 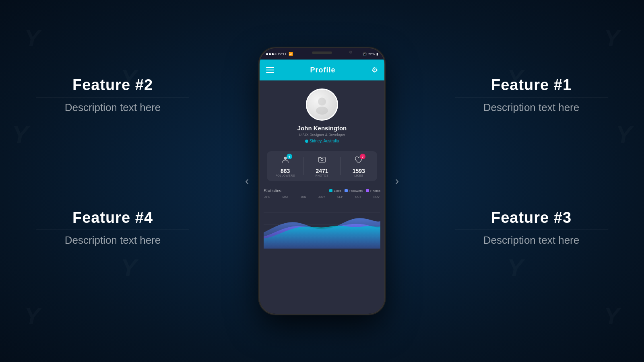 I want to click on feature-3-divider, so click(x=531, y=230).